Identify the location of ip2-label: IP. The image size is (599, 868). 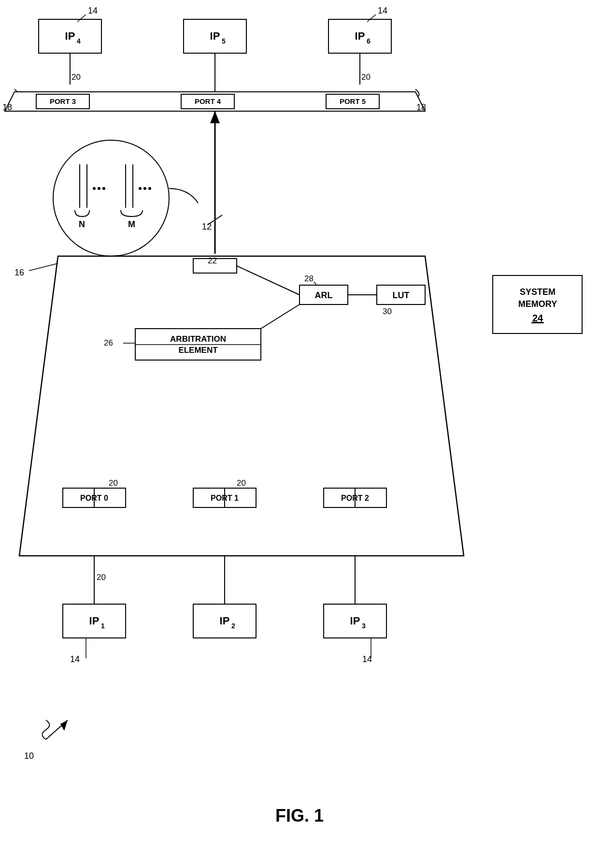
(225, 621).